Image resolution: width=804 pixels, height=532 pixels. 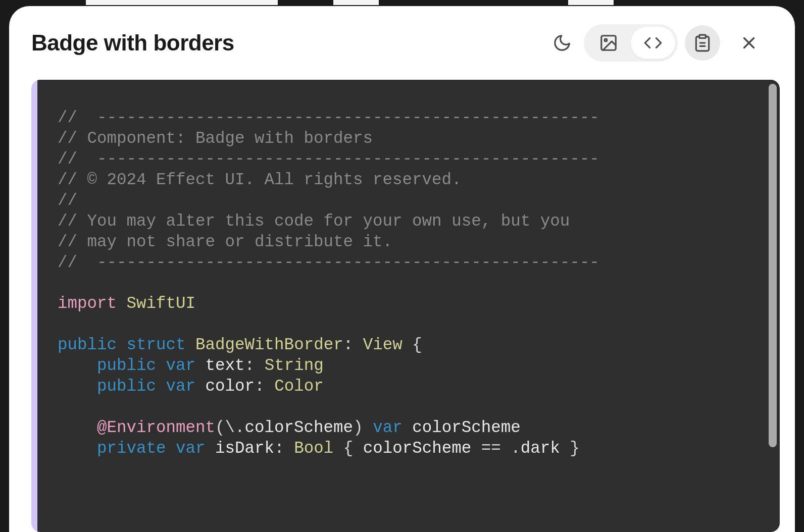 I want to click on modal-header: Badge with borders, so click(x=402, y=41).